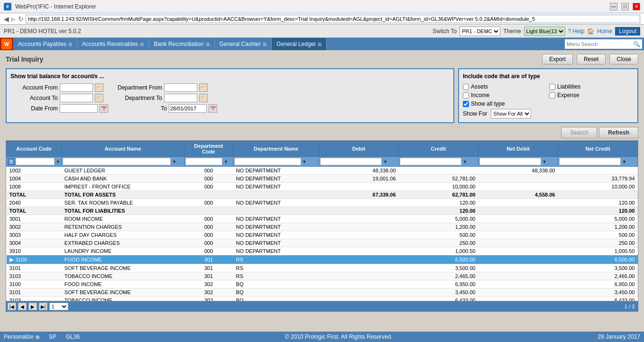 The width and height of the screenshot is (644, 342). I want to click on filter-deptcode-arrow: ▼, so click(226, 162).